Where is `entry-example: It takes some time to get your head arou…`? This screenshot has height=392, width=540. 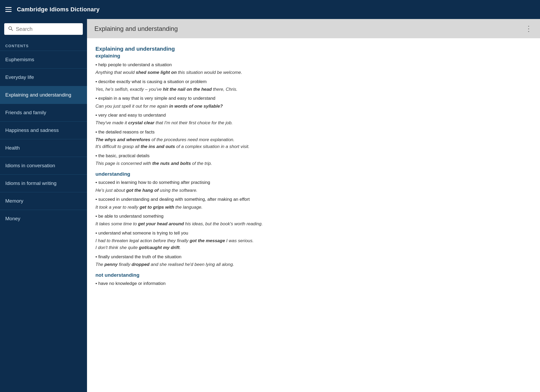
entry-example: It takes some time to get your head arou… is located at coordinates (314, 224).